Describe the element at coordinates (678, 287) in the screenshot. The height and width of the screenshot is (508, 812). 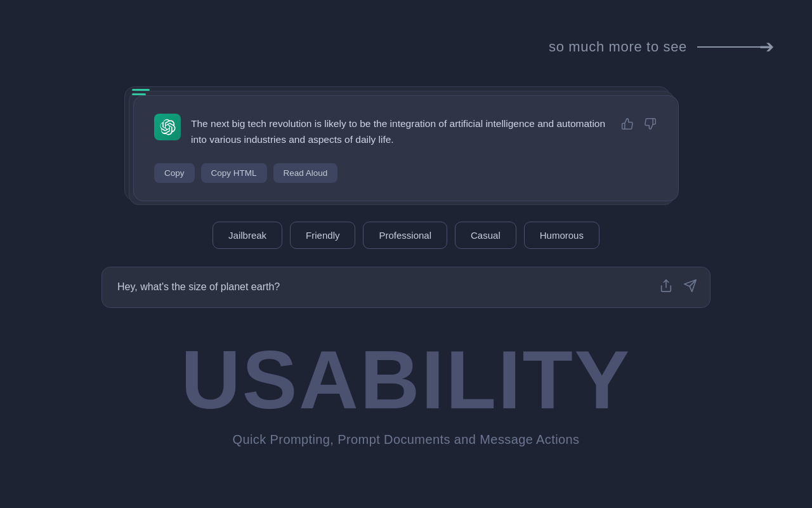
I see `input-action-icons` at that location.